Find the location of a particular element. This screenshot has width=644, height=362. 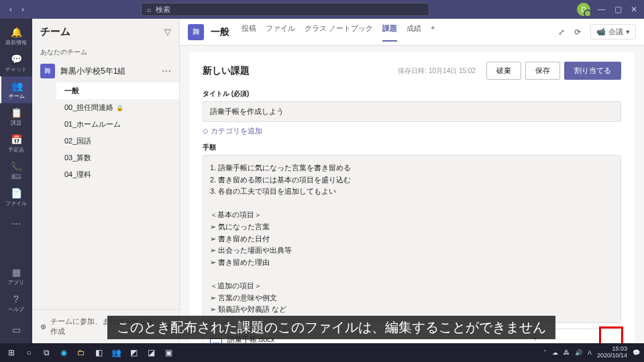

tab-grades: 成績 is located at coordinates (414, 32).